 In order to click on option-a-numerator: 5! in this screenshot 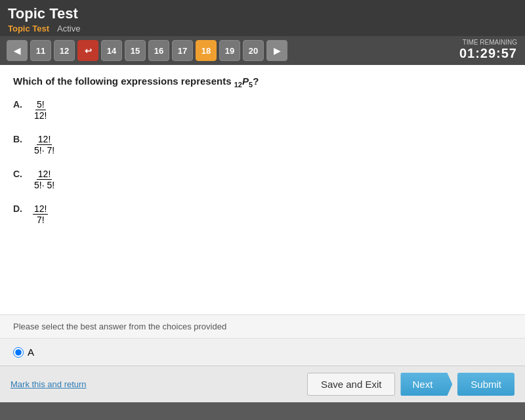, I will do `click(41, 105)`.